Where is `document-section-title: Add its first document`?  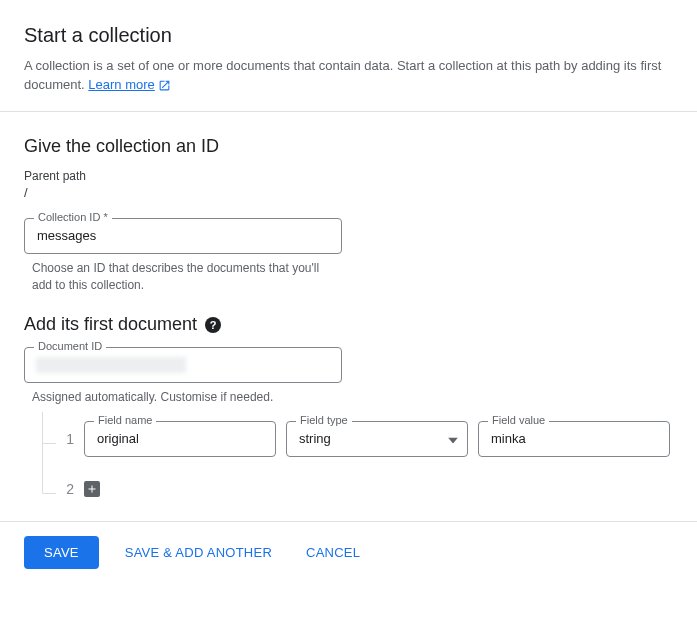
document-section-title: Add its first document is located at coordinates (110, 324).